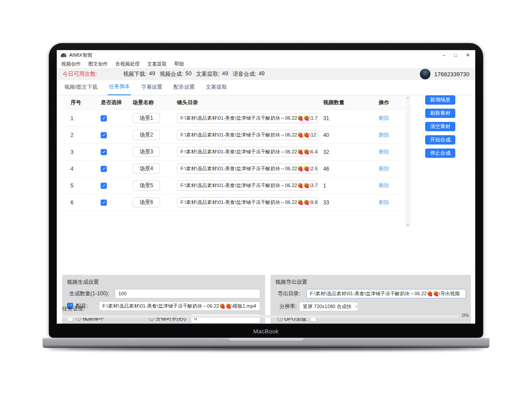 The height and width of the screenshot is (399, 532). I want to click on resolution-label: 分辨率:, so click(287, 307).